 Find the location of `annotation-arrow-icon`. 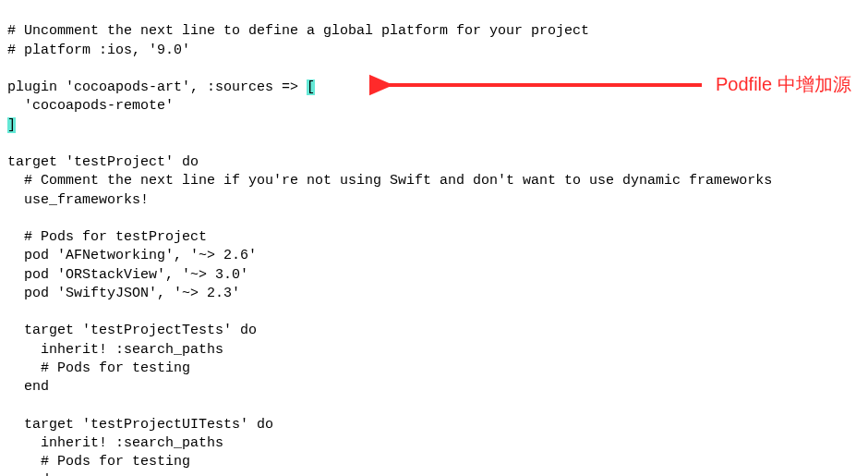

annotation-arrow-icon is located at coordinates (540, 85).